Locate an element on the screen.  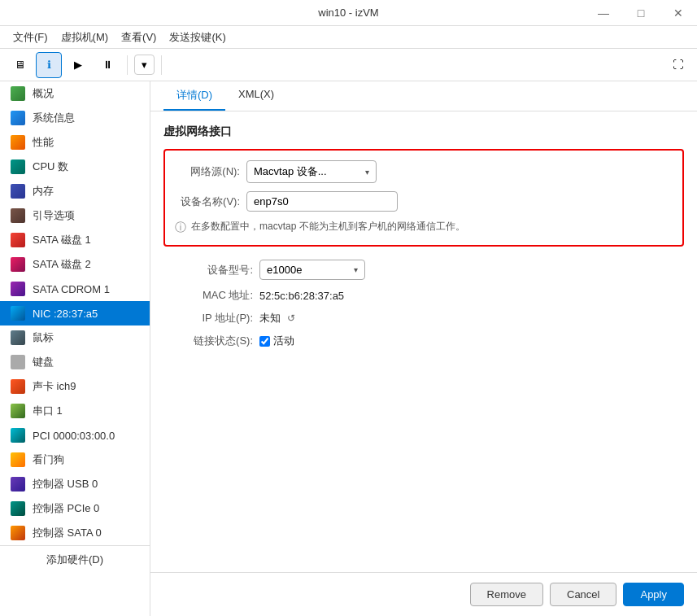
tab-xml: XML(X) is located at coordinates (256, 96).